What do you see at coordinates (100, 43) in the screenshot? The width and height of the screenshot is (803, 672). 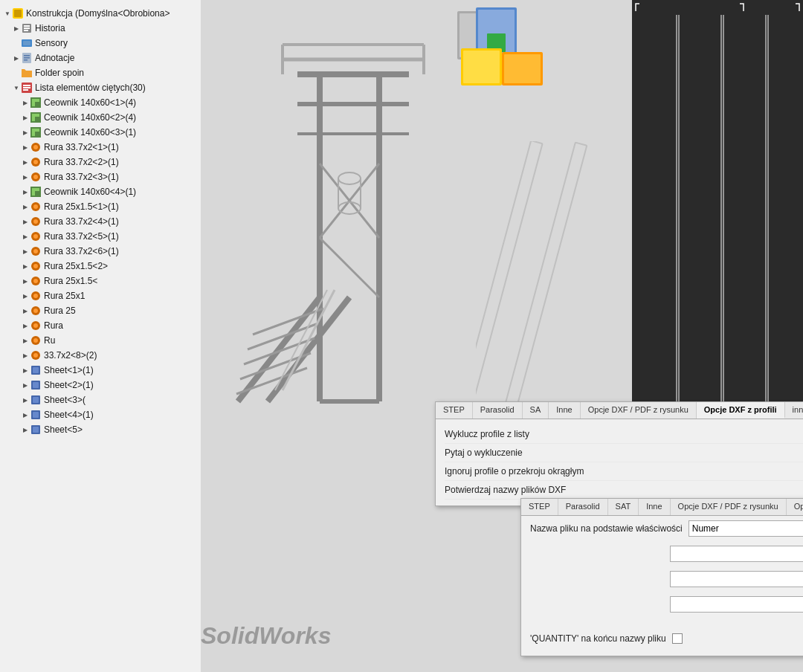 I see `tree-sensory: ▶ Sensory` at bounding box center [100, 43].